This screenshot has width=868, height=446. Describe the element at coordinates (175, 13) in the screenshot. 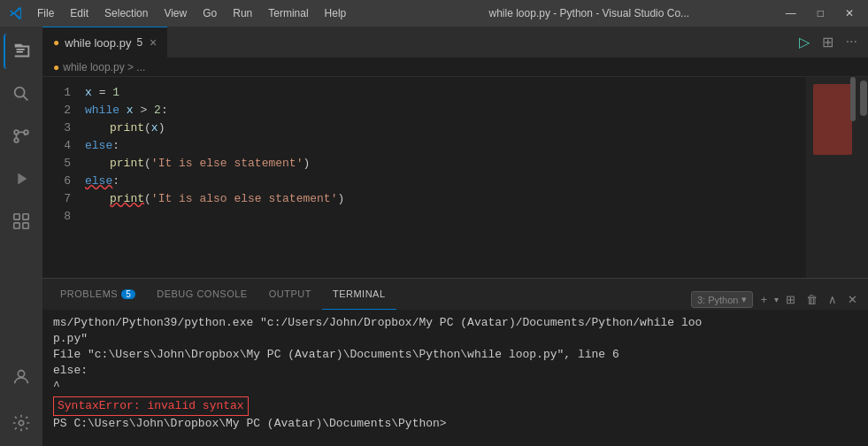

I see `menu-view: View` at that location.